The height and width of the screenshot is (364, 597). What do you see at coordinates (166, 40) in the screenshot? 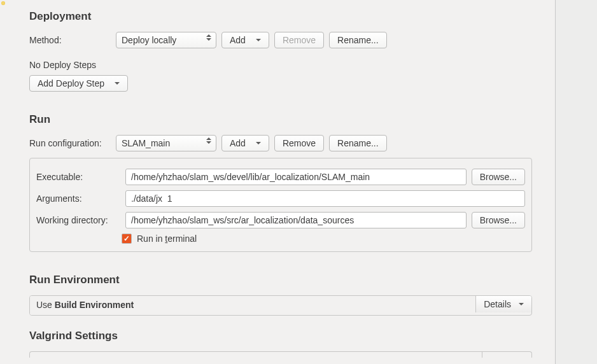
I see `method-combo-value: Deploy locally` at bounding box center [166, 40].